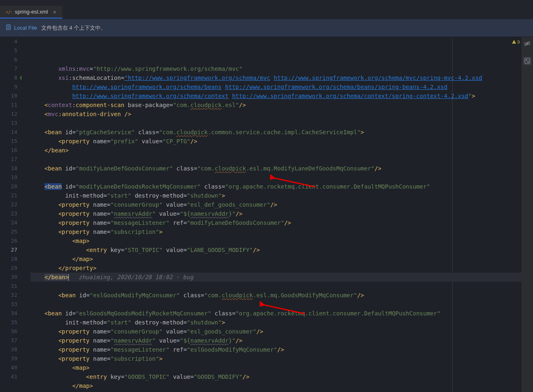 The image size is (533, 392). I want to click on line-number: 29, so click(9, 268).